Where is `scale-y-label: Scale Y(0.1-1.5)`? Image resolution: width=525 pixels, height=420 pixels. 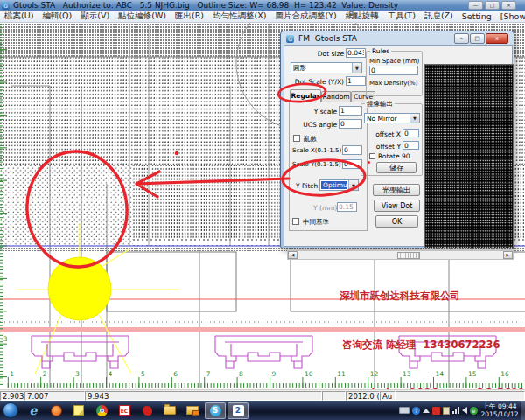
scale-y-label: Scale Y(0.1-1.5) is located at coordinates (317, 164).